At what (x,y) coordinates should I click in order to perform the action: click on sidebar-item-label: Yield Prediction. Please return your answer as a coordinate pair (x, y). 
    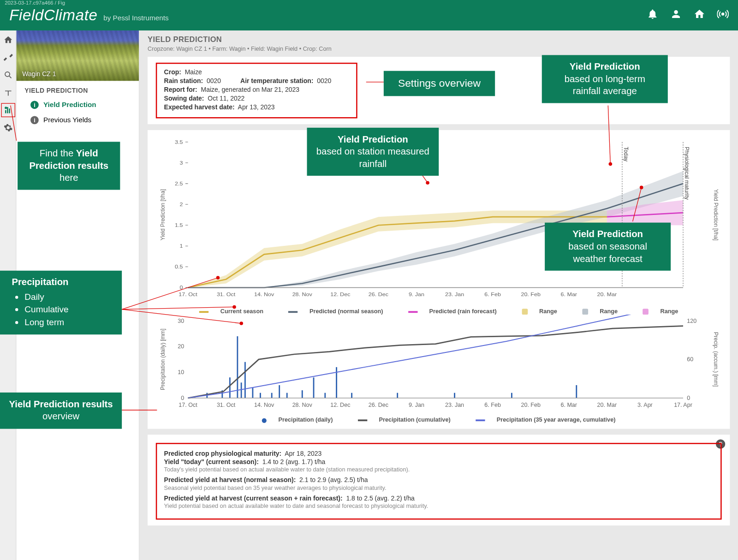
    Looking at the image, I should click on (70, 105).